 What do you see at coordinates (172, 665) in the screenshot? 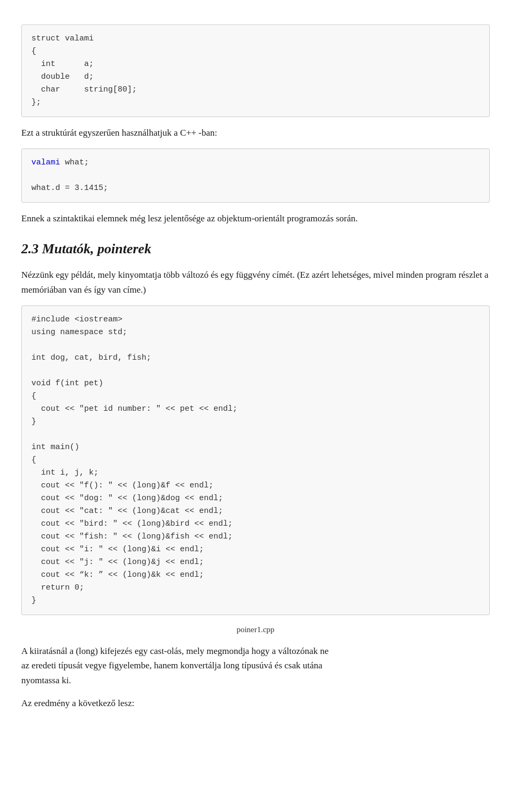
I see `prose-cast-line2: az eredeti típusát vegye figyelembe, han…` at bounding box center [172, 665].